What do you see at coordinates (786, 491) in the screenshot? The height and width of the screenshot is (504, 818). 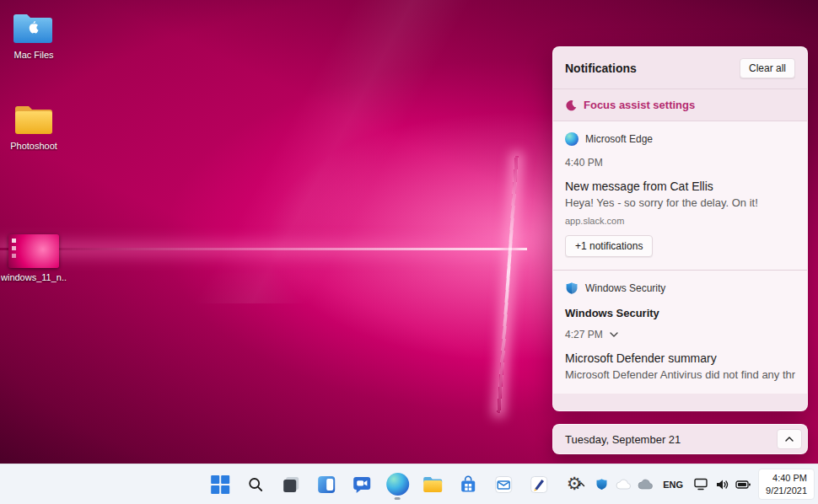 I see `clock-date: 9/21/2021` at bounding box center [786, 491].